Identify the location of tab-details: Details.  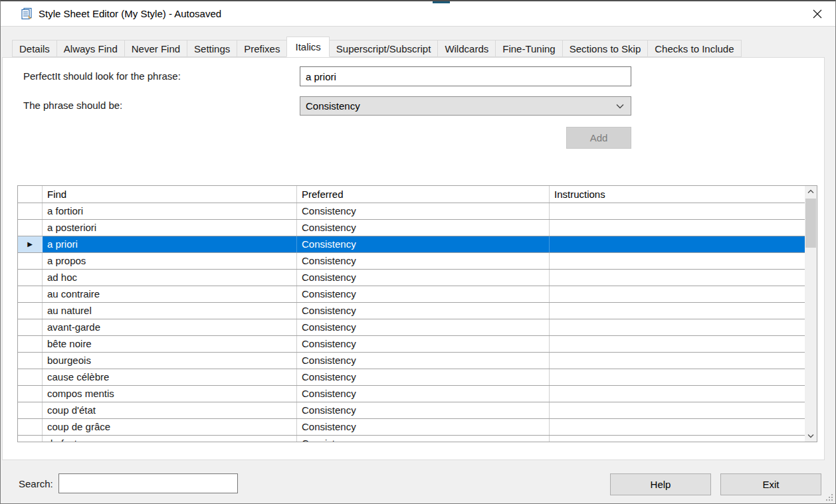
(35, 48).